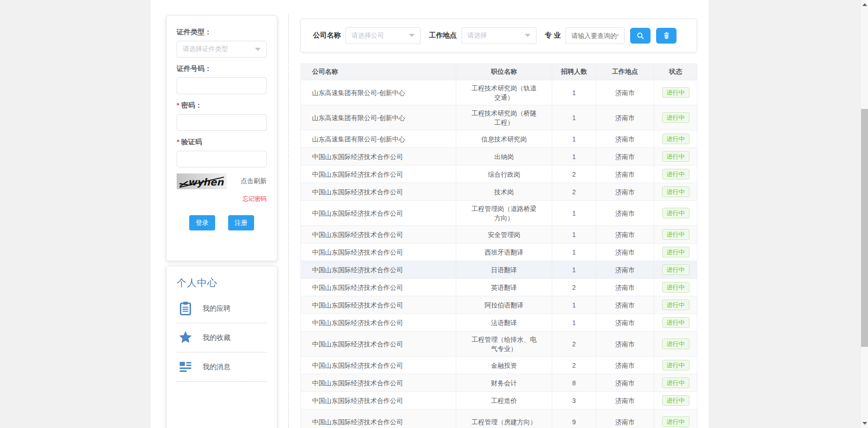 This screenshot has width=868, height=428. Describe the element at coordinates (185, 308) in the screenshot. I see `clipboard-icon` at that location.